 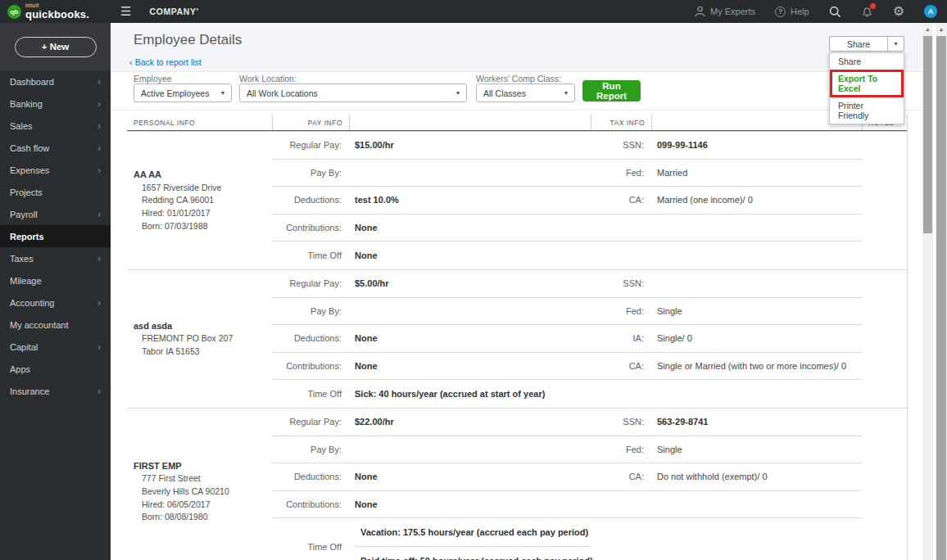 I want to click on sidebar-item-label: Apps, so click(x=20, y=369).